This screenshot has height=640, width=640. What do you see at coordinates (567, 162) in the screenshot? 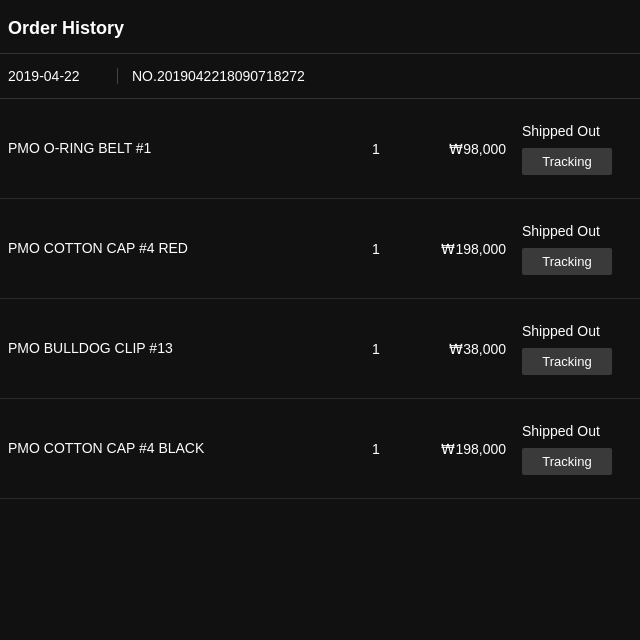
I see `tracking-button-1: Tracking` at bounding box center [567, 162].